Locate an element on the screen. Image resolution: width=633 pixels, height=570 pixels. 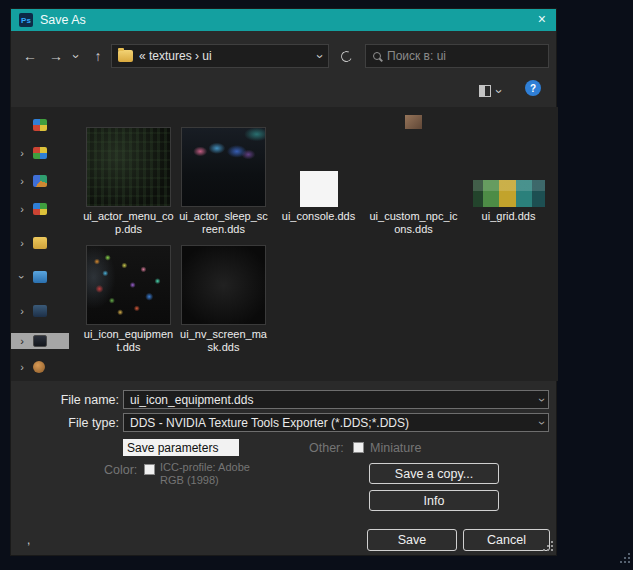
refresh-button is located at coordinates (346, 56).